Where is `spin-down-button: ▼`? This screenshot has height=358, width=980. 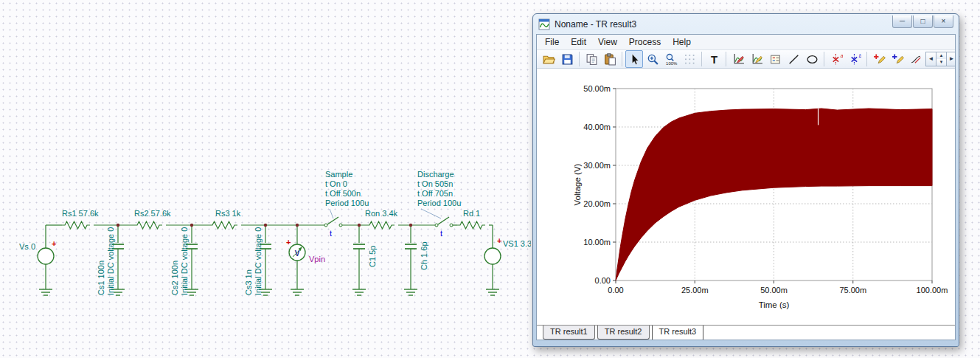
spin-down-button: ▼ is located at coordinates (941, 62).